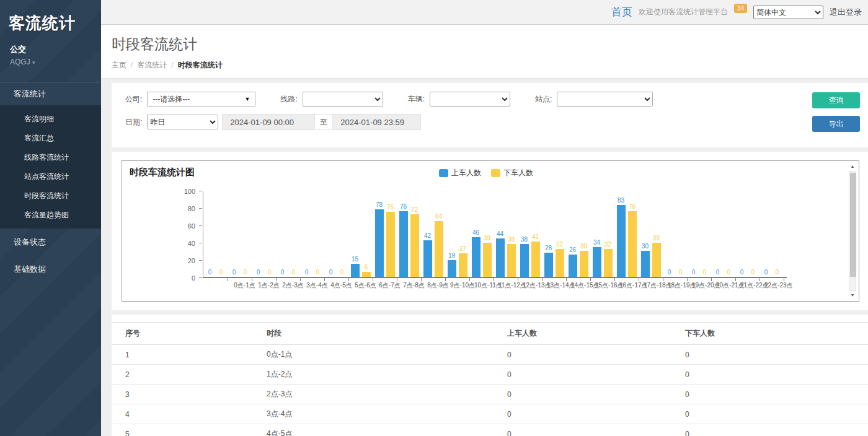  What do you see at coordinates (632, 207) in the screenshot?
I see `bar-value-label: 76` at bounding box center [632, 207].